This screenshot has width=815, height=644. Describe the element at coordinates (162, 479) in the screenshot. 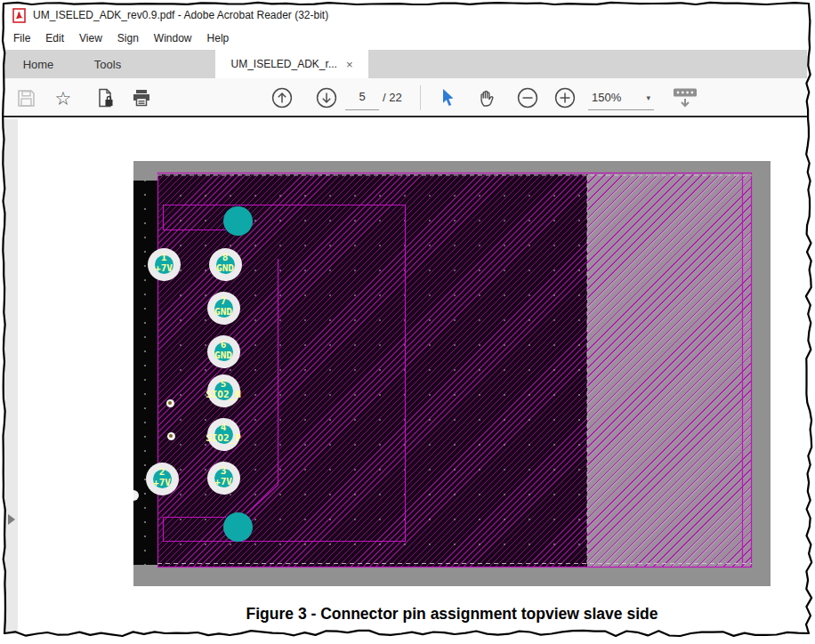

I see `connector-pin-2: 2+7V` at that location.